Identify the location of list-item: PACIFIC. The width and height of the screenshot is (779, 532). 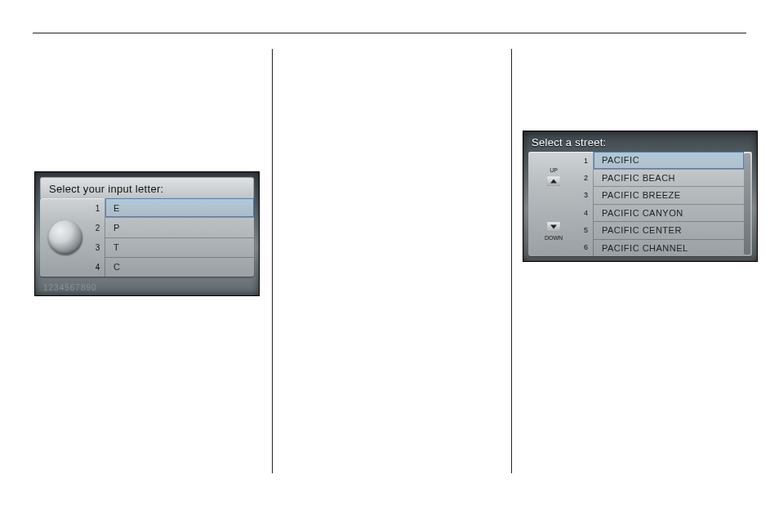
(669, 160).